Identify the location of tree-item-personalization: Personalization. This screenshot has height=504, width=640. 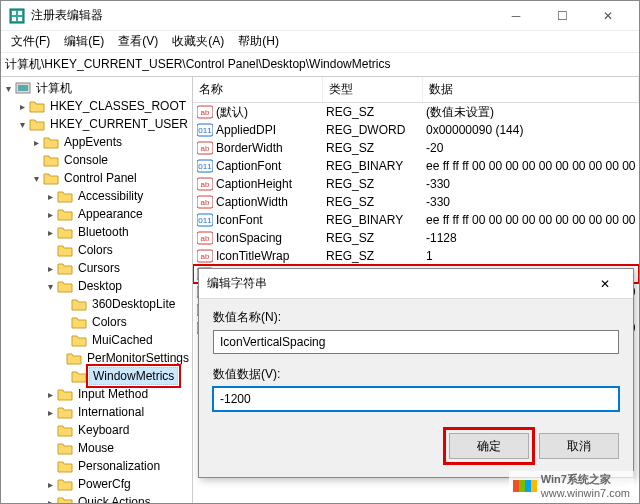
(96, 466).